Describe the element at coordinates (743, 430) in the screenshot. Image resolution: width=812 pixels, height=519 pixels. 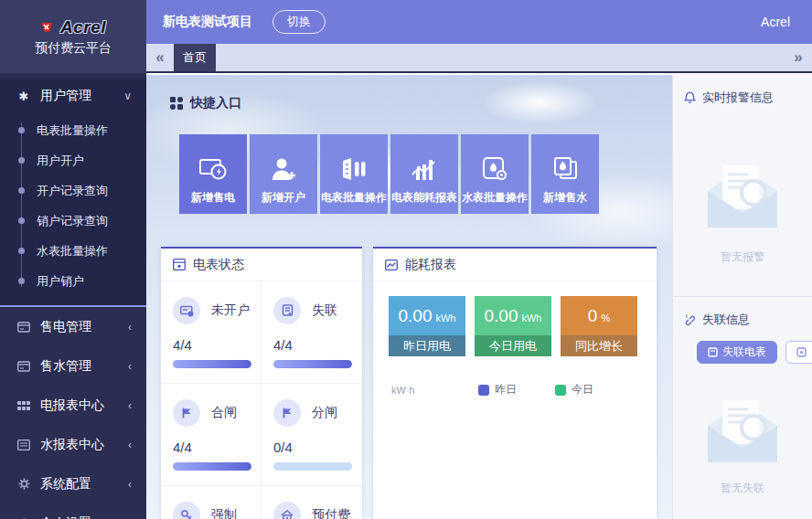
I see `offline-empty-illustration` at that location.